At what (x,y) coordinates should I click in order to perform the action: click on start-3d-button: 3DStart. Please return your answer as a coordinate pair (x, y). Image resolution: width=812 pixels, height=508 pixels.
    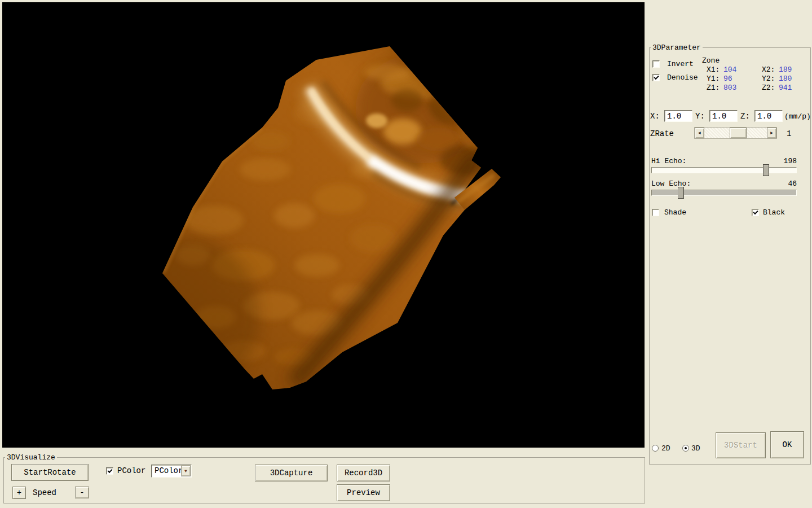
    Looking at the image, I should click on (741, 445).